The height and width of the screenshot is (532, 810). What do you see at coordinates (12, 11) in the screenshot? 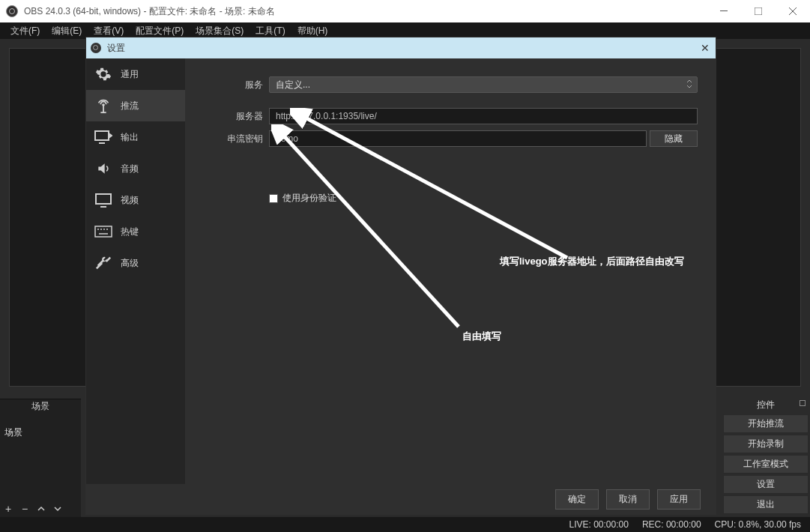
I see `obs-app-icon` at bounding box center [12, 11].